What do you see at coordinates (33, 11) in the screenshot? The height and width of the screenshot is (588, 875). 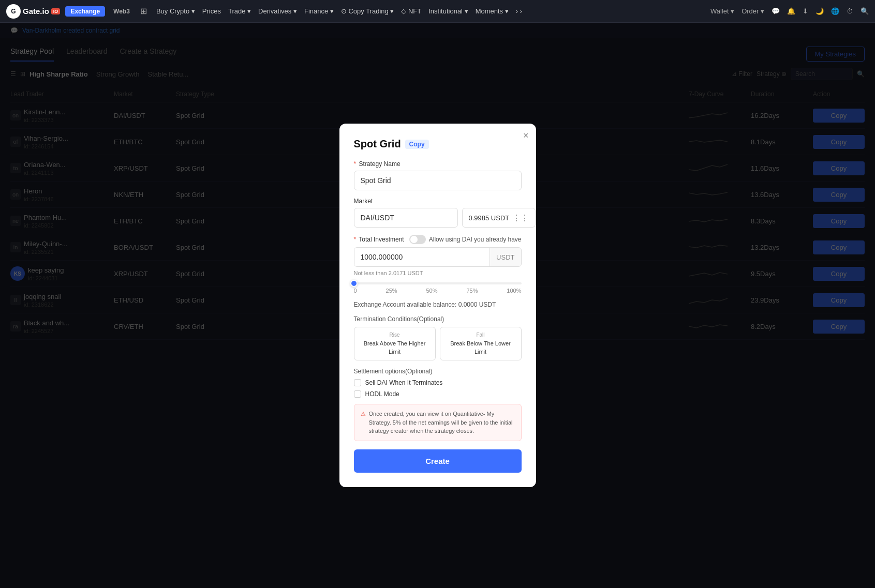 I see `logo: G Gate.io IO` at bounding box center [33, 11].